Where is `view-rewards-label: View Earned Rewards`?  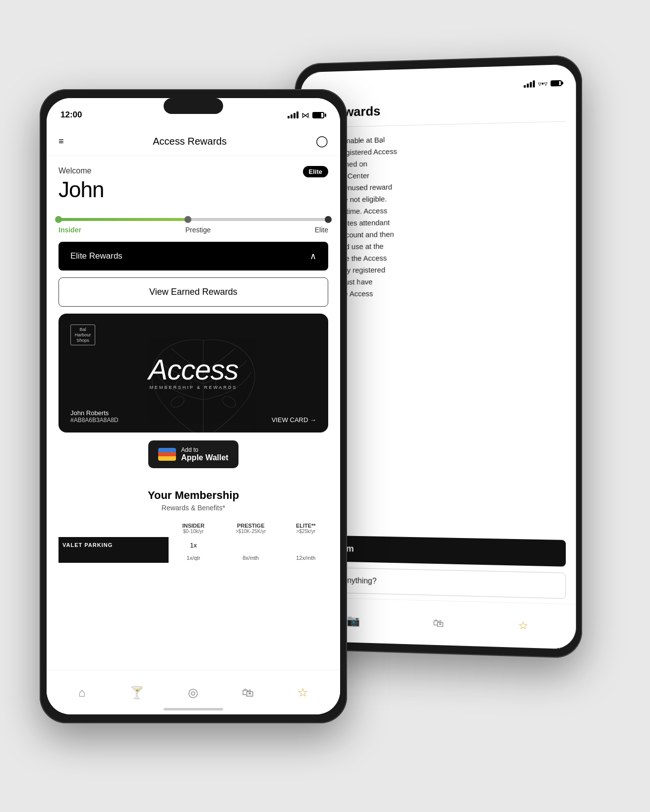
view-rewards-label: View Earned Rewards is located at coordinates (193, 292).